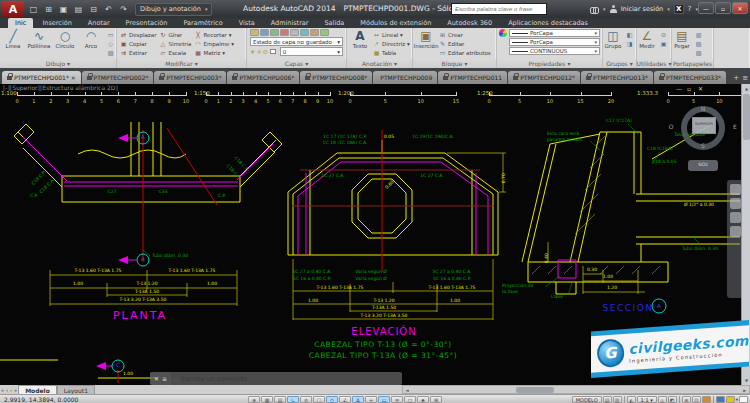 The image size is (750, 403). I want to click on file-tab: PTMPTECHPD009, so click(405, 78).